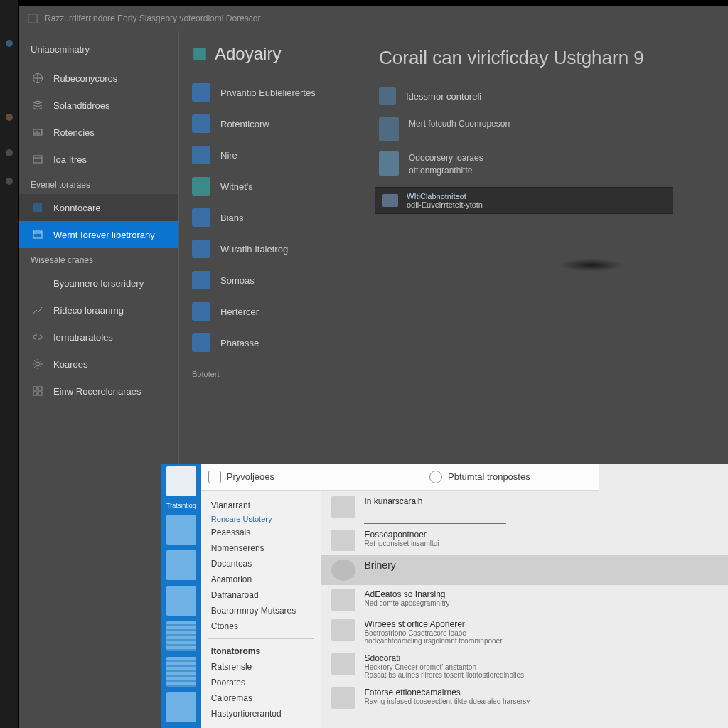 Image resolution: width=728 pixels, height=728 pixels. I want to click on mid-item: Prwantio Eublelierertes, so click(270, 92).